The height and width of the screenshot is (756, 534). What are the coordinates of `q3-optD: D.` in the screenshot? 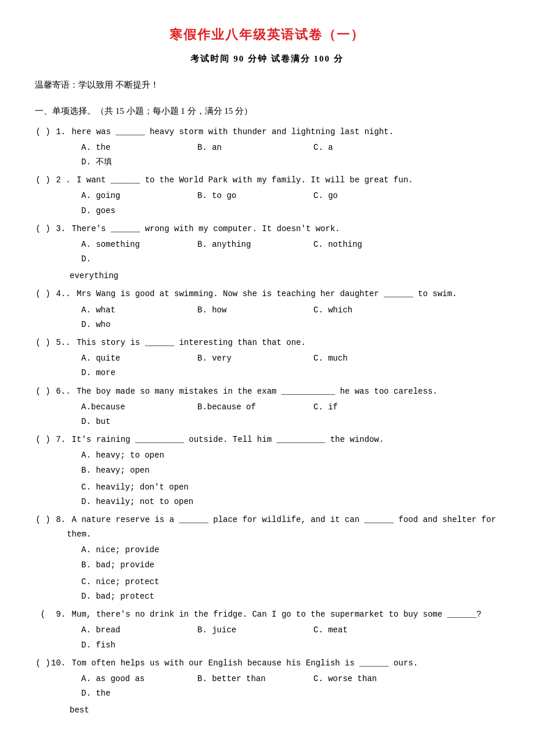 It's located at (125, 259).